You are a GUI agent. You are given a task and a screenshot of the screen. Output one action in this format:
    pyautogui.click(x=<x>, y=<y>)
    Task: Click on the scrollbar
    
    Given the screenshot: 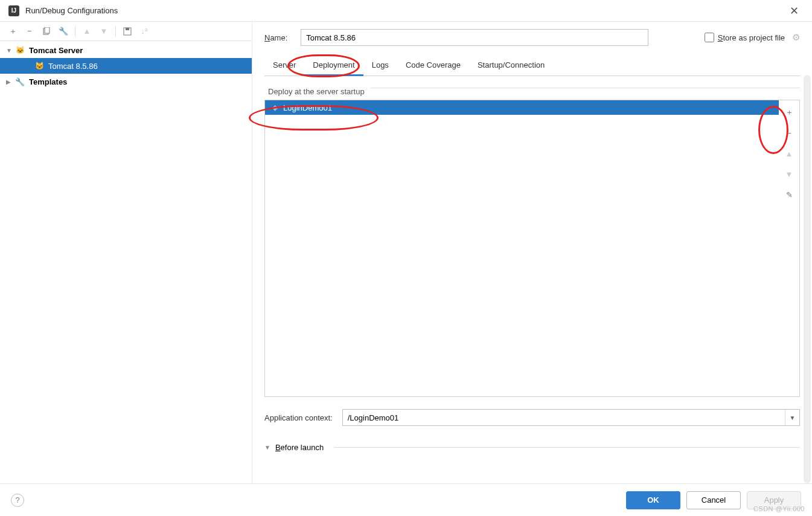 What is the action you would take?
    pyautogui.click(x=807, y=279)
    